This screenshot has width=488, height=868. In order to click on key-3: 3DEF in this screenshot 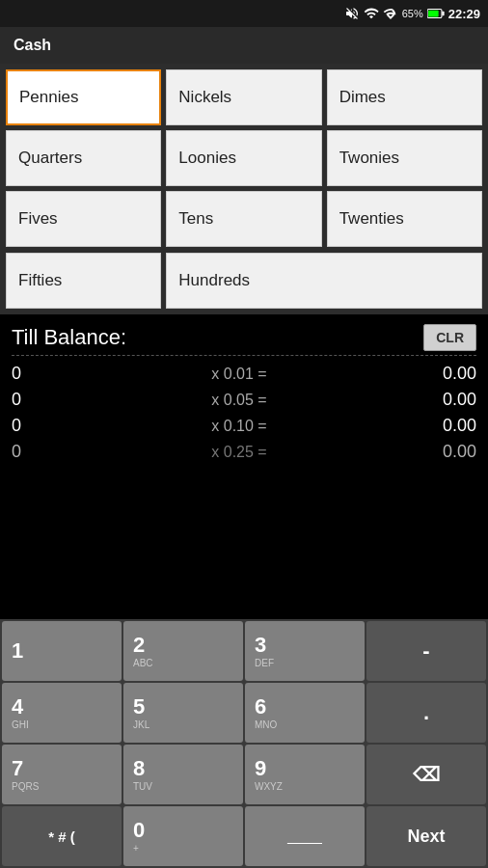, I will do `click(305, 651)`.